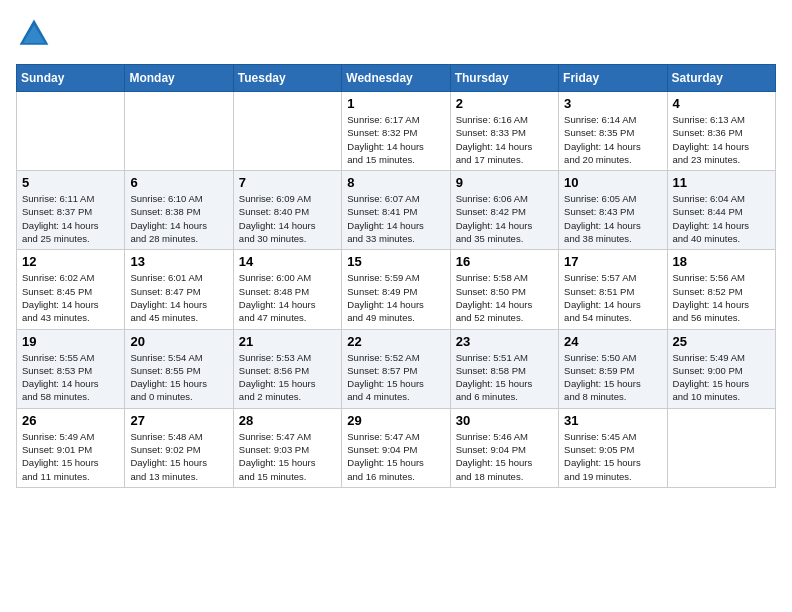  Describe the element at coordinates (178, 218) in the screenshot. I see `day-info: Sunrise: 6:10 AM Sunset: 8:38 PM Dayligh…` at that location.